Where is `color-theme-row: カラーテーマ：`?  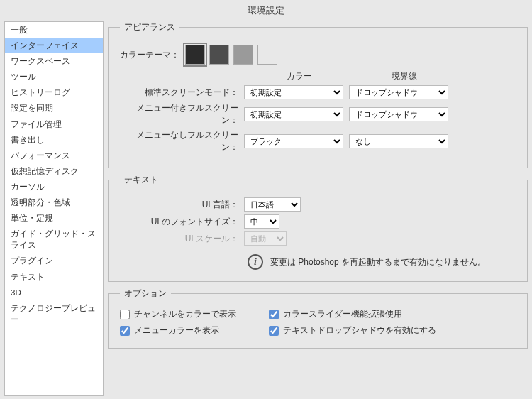
color-theme-row: カラーテーマ： is located at coordinates (318, 55).